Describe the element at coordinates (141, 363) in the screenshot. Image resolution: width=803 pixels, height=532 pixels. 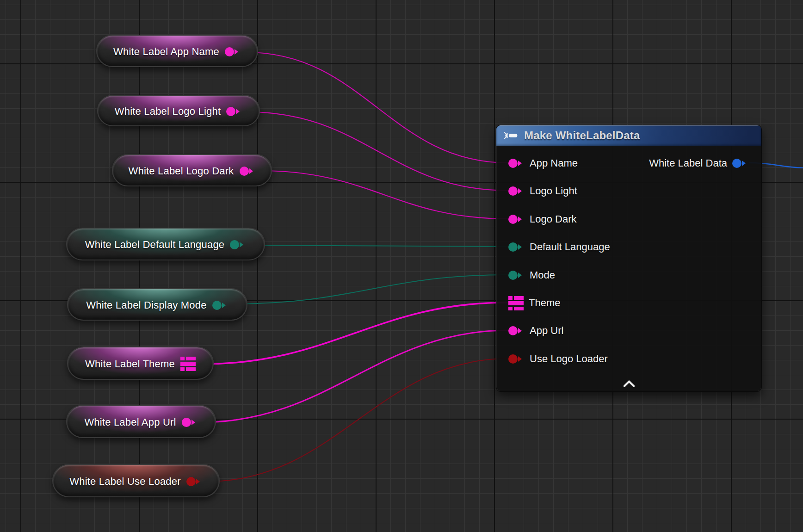
I see `variable-node-white-label-theme: White Label Theme` at that location.